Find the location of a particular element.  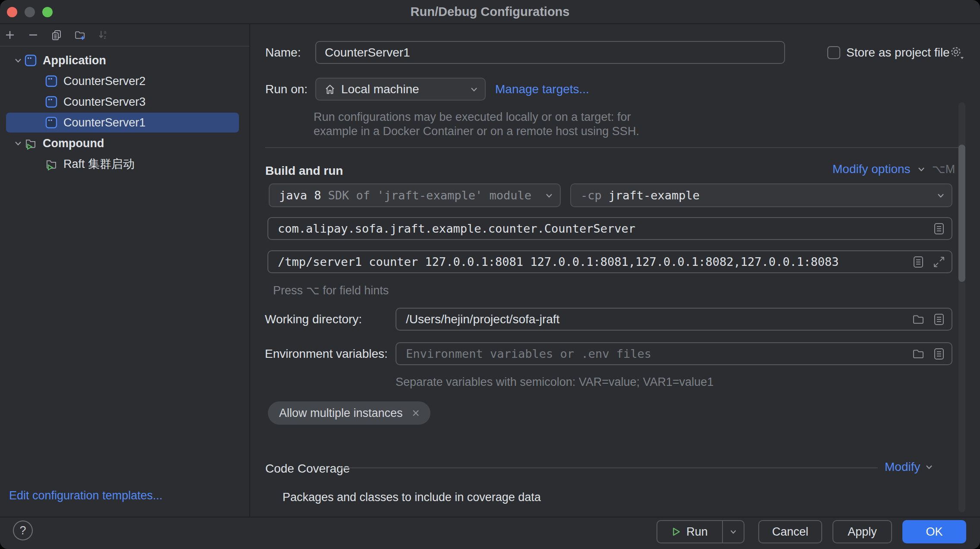

copy-configuration-icon is located at coordinates (57, 35).